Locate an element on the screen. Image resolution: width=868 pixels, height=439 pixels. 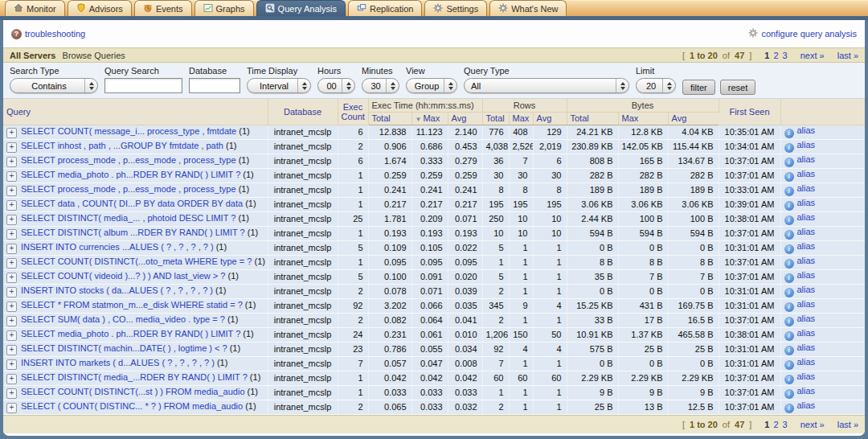
query-link: SELECT data , COUNT( DI...P BY data ORDE… is located at coordinates (132, 203).